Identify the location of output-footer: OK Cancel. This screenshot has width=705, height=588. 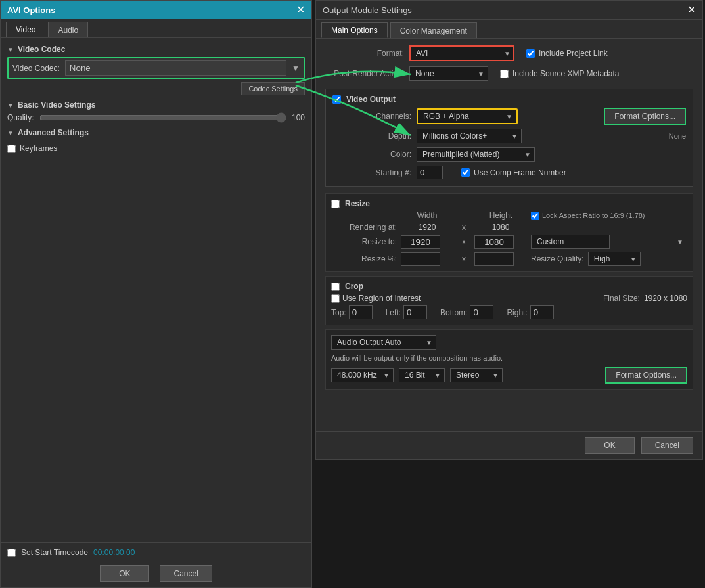
(509, 445).